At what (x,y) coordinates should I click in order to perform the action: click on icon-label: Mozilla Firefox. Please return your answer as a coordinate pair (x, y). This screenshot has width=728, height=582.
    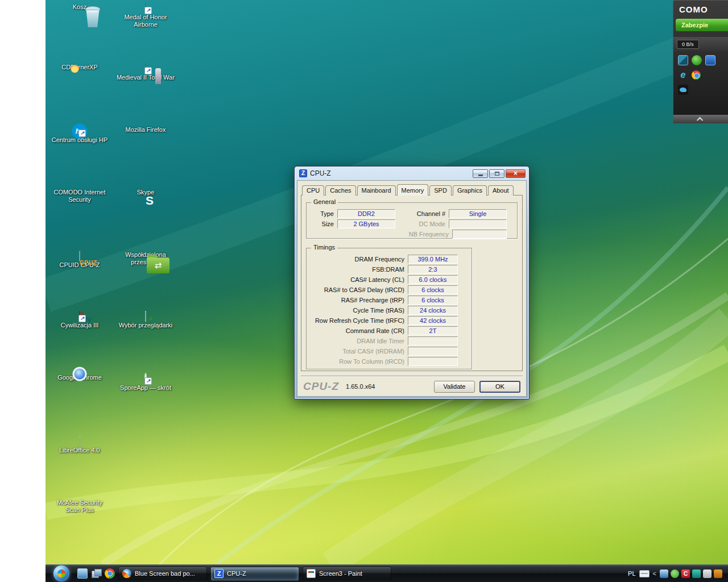
    Looking at the image, I should click on (146, 130).